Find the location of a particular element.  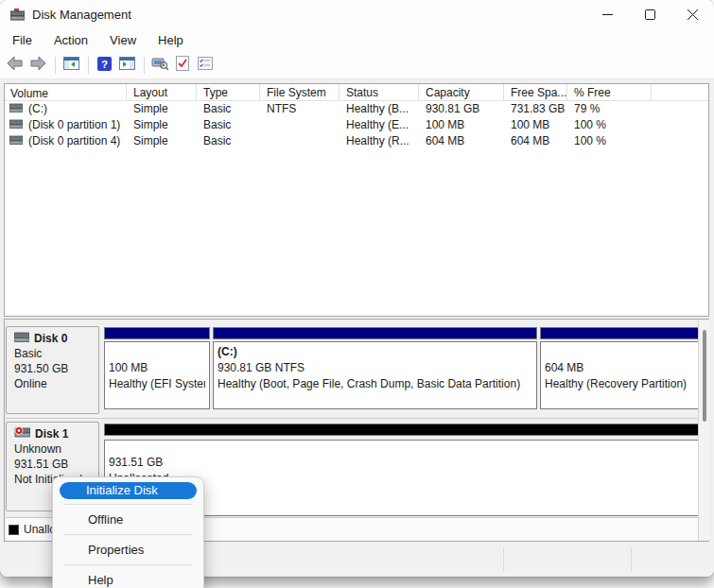

context-menu-item-initialize-disk: Initialize Disk is located at coordinates (129, 491).